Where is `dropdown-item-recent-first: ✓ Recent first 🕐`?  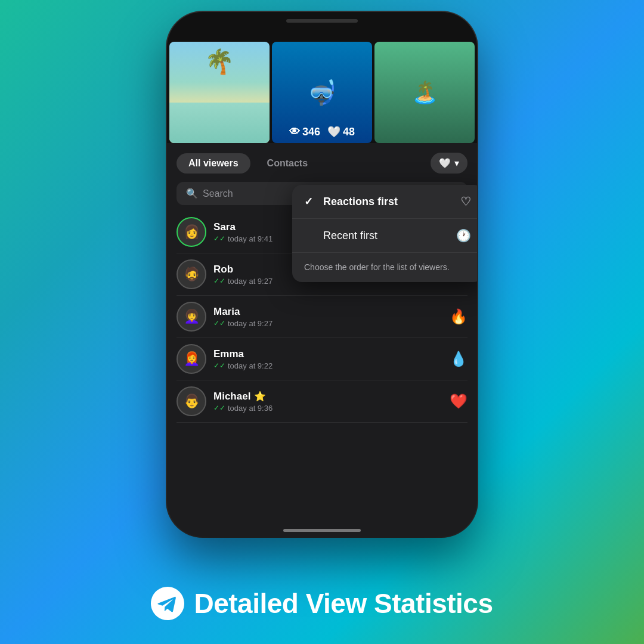 dropdown-item-recent-first: ✓ Recent first 🕐 is located at coordinates (385, 236).